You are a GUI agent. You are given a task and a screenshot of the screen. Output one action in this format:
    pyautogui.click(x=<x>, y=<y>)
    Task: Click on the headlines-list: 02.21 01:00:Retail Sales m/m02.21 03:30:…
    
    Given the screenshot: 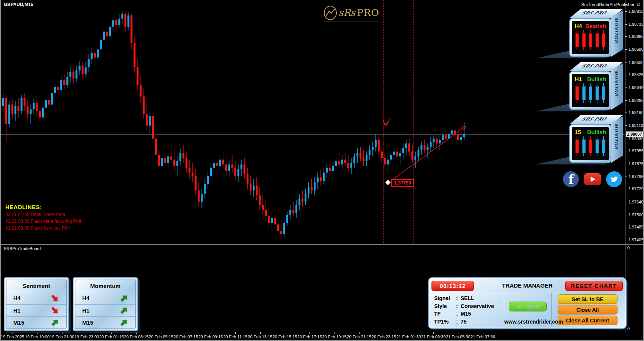 What is the action you would take?
    pyautogui.click(x=43, y=221)
    